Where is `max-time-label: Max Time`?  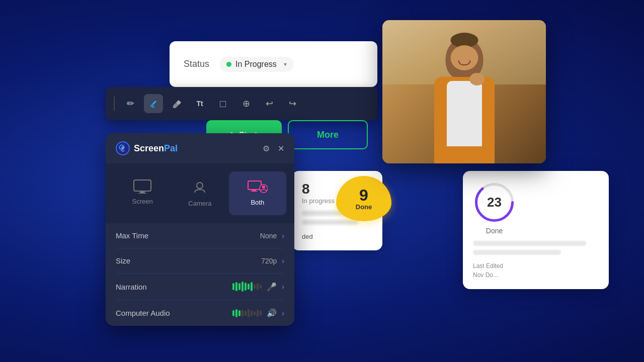
max-time-label: Max Time is located at coordinates (132, 235).